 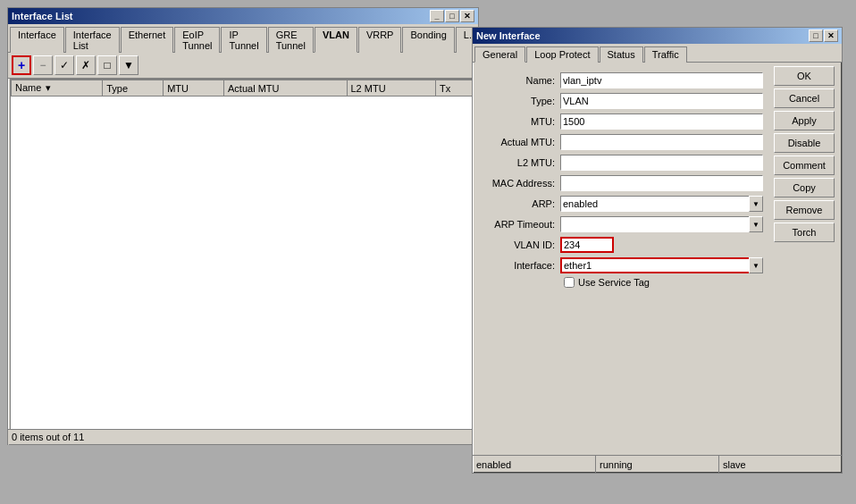 I want to click on close-button: ✕, so click(x=467, y=16).